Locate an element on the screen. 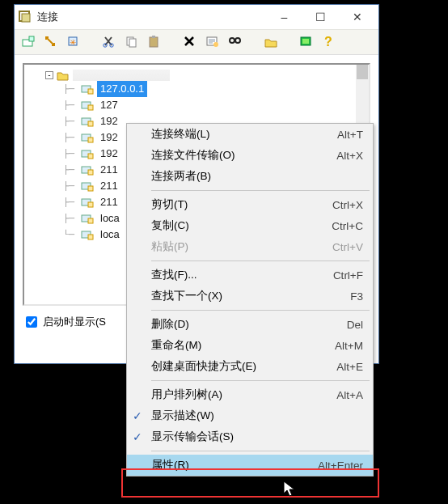 This screenshot has height=504, width=448. menu-item: 查找下一个(X) F3 is located at coordinates (250, 296).